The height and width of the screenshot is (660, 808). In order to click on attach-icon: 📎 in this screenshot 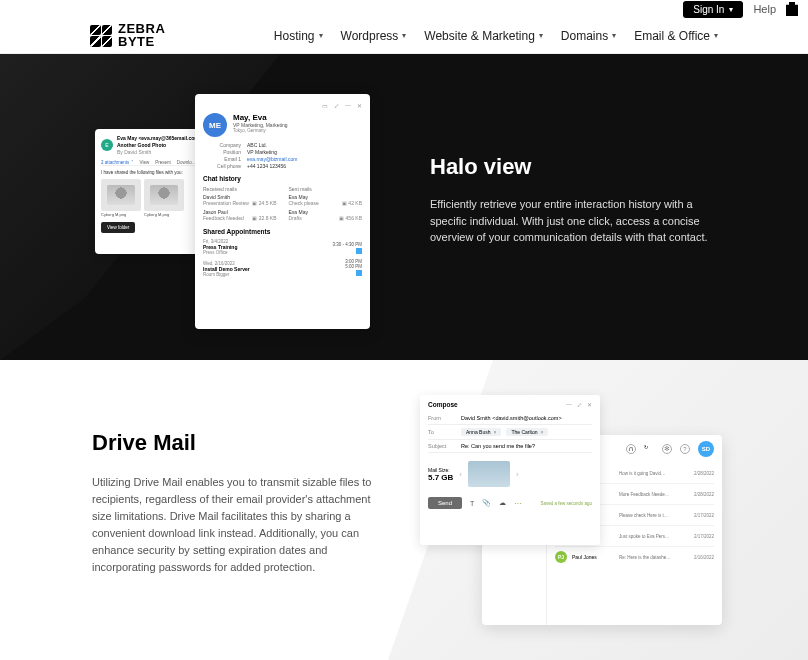, I will do `click(486, 503)`.